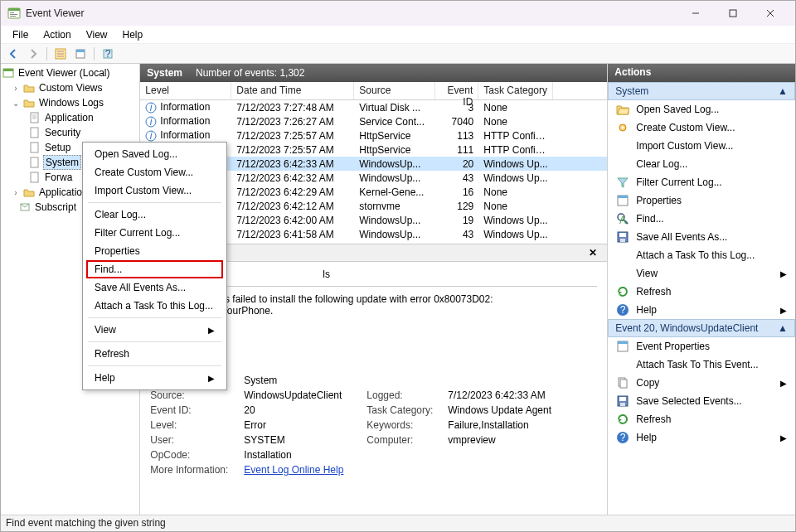 This screenshot has width=796, height=532. Describe the element at coordinates (701, 109) in the screenshot. I see `action-open-saved-log: Open Saved Log...` at that location.